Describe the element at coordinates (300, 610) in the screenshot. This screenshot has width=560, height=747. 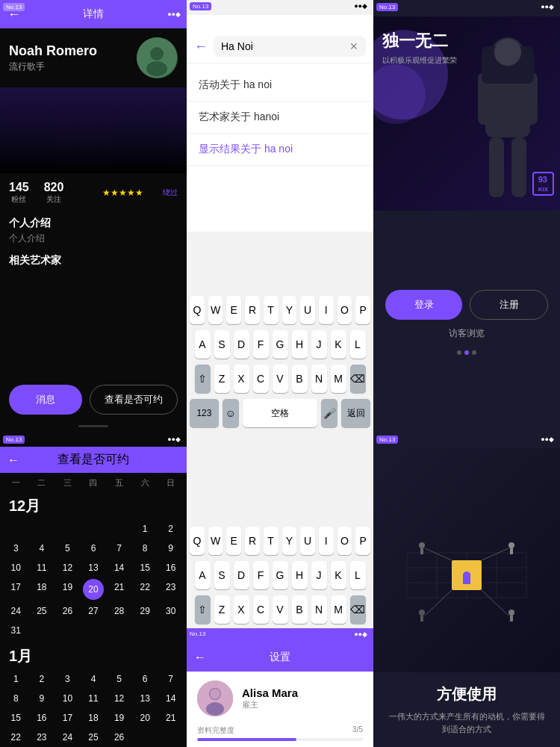
I see `k2-B: B` at that location.